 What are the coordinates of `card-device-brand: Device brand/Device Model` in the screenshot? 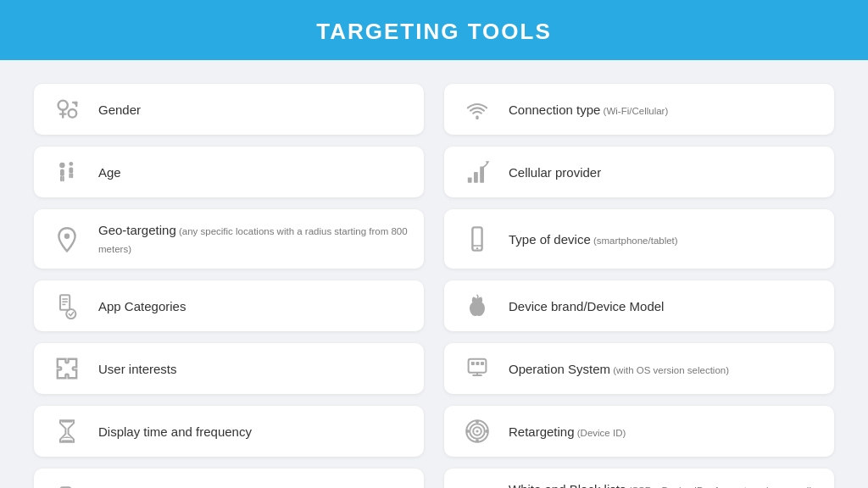 It's located at (639, 306).